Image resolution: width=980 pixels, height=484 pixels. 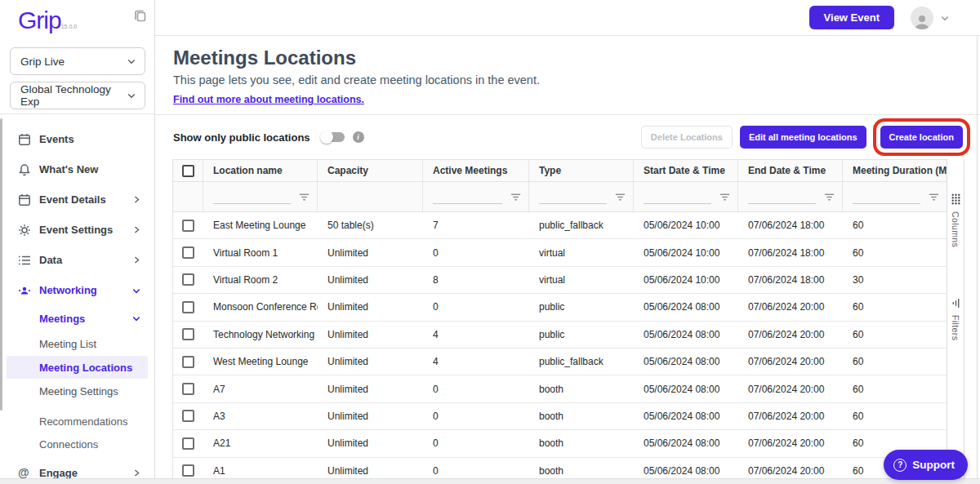 What do you see at coordinates (140, 17) in the screenshot?
I see `copy-icon` at bounding box center [140, 17].